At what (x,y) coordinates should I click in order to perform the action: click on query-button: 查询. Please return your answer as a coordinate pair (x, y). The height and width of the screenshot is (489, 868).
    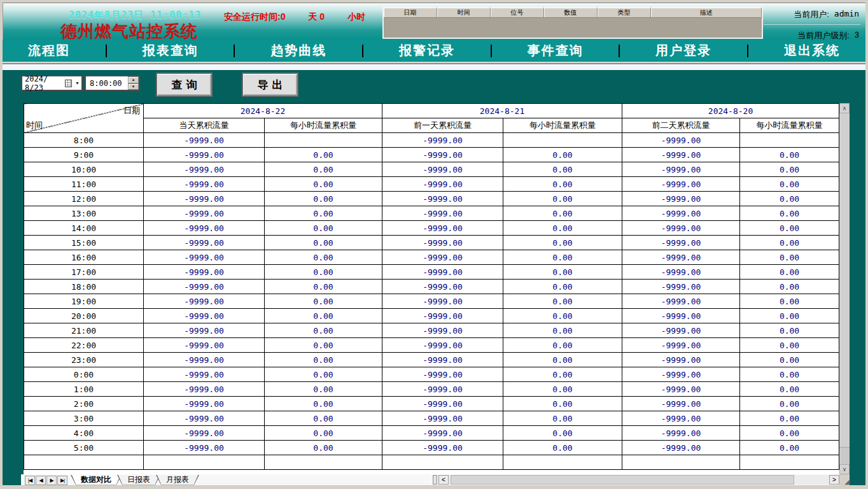
    Looking at the image, I should click on (185, 85).